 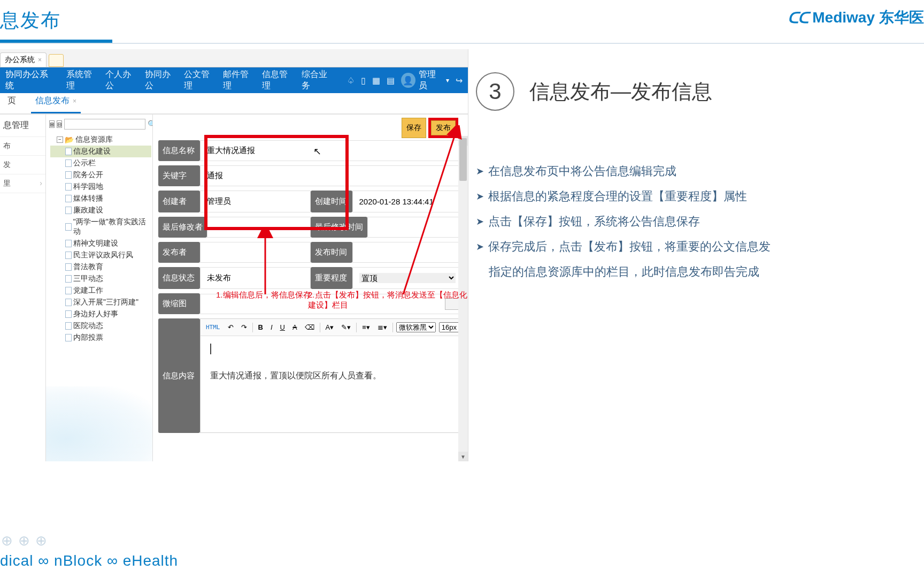 What do you see at coordinates (22, 184) in the screenshot?
I see `accordion-item: 里›` at bounding box center [22, 184].